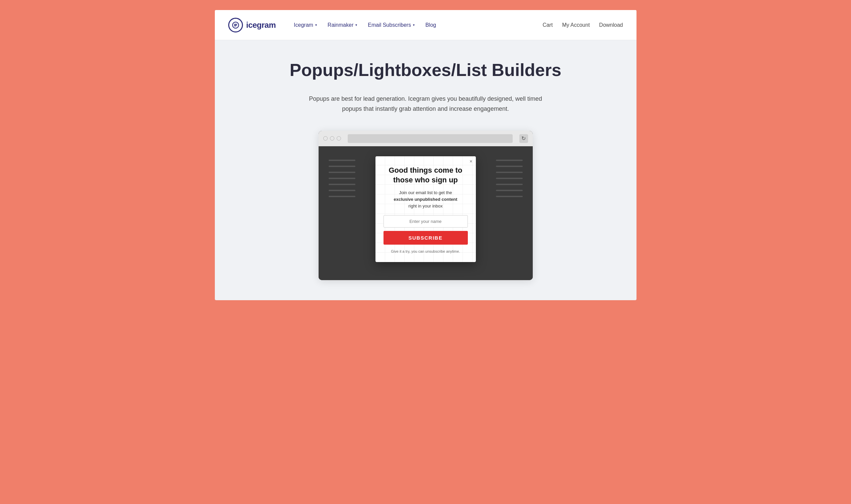 Image resolution: width=851 pixels, height=504 pixels. Describe the element at coordinates (426, 213) in the screenshot. I see `browser-content: × Good things come to those who sign up …` at that location.